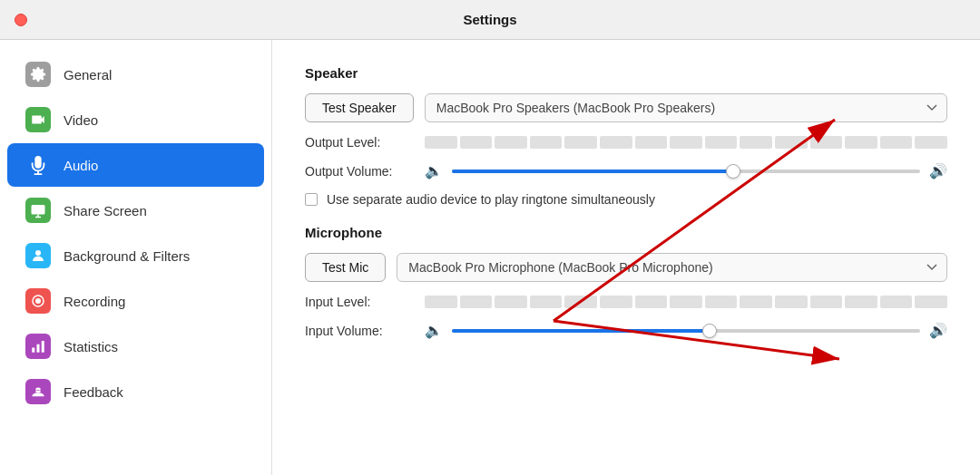 This screenshot has width=980, height=475. I want to click on feedback-icon, so click(38, 392).